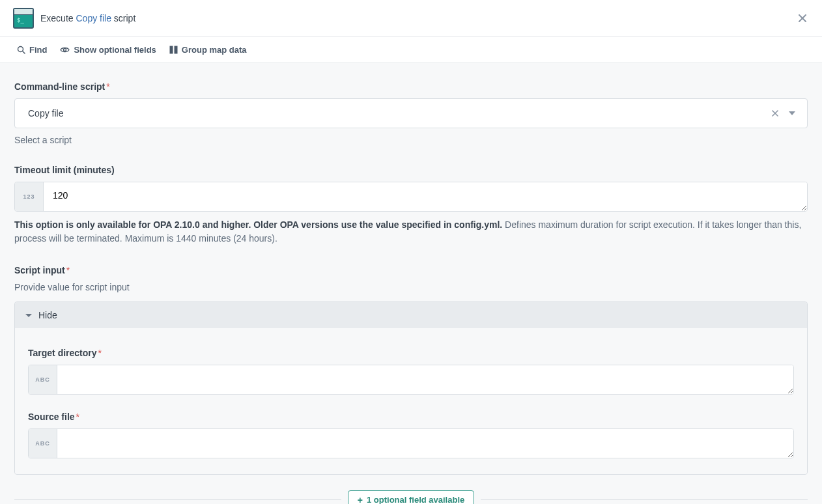  I want to click on show-optional-button: Show optional fields, so click(108, 49).